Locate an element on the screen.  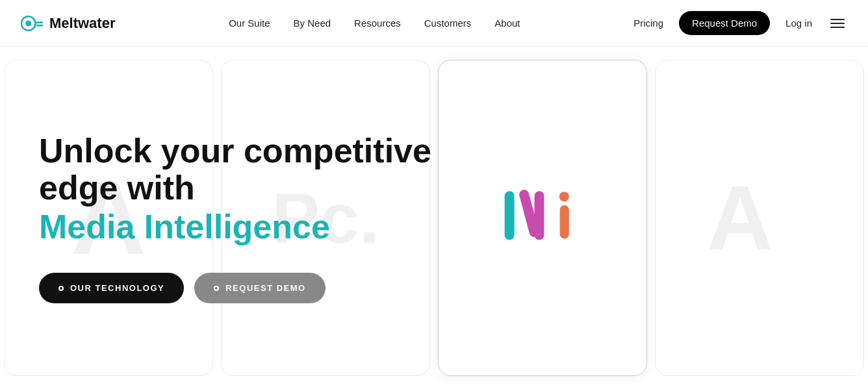
mi-logo-visual is located at coordinates (542, 218).